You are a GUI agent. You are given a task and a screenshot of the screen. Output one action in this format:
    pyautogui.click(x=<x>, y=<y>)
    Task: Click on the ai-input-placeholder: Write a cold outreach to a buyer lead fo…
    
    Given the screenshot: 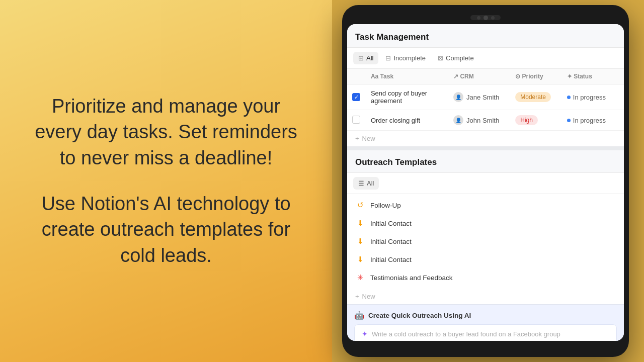 What is the action you would take?
    pyautogui.click(x=466, y=334)
    